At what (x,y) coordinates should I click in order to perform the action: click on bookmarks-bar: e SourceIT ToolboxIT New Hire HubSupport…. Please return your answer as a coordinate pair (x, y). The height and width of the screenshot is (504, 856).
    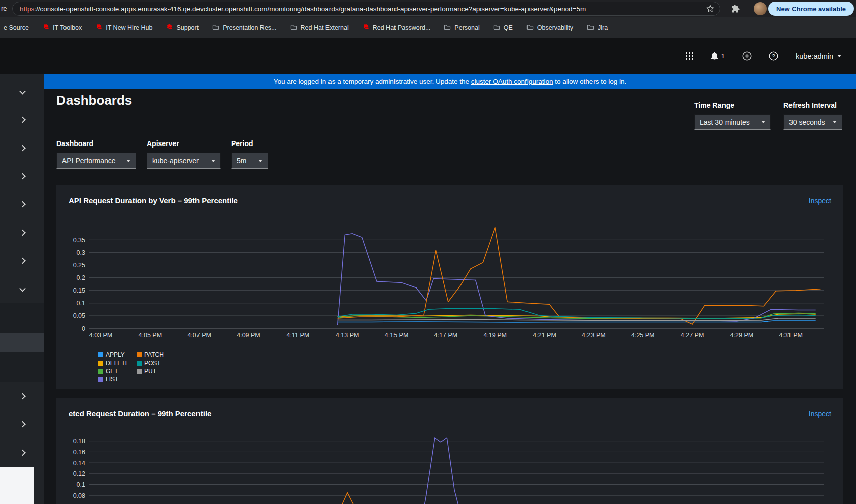
    Looking at the image, I should click on (428, 28).